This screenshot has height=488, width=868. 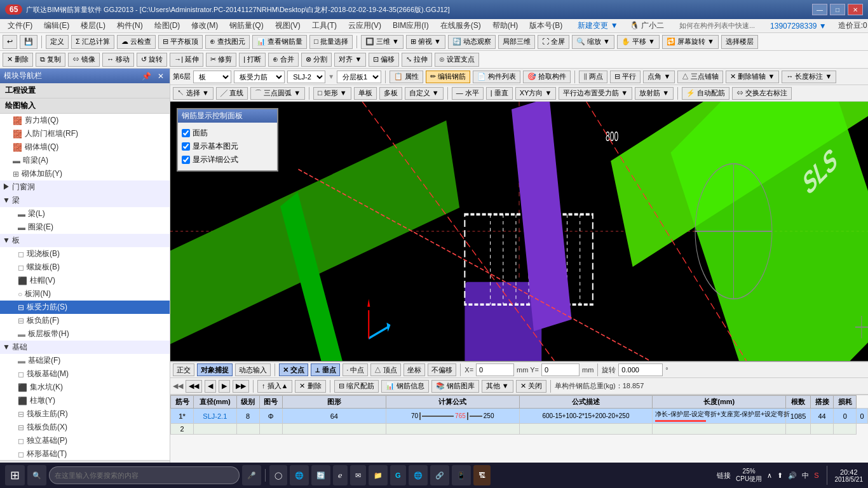 I want to click on start-button: ⊞, so click(x=15, y=475).